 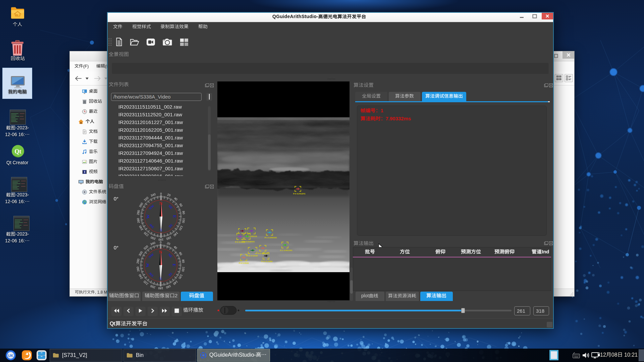 What do you see at coordinates (11, 356) in the screenshot?
I see `svg-text: UK` at bounding box center [11, 356].